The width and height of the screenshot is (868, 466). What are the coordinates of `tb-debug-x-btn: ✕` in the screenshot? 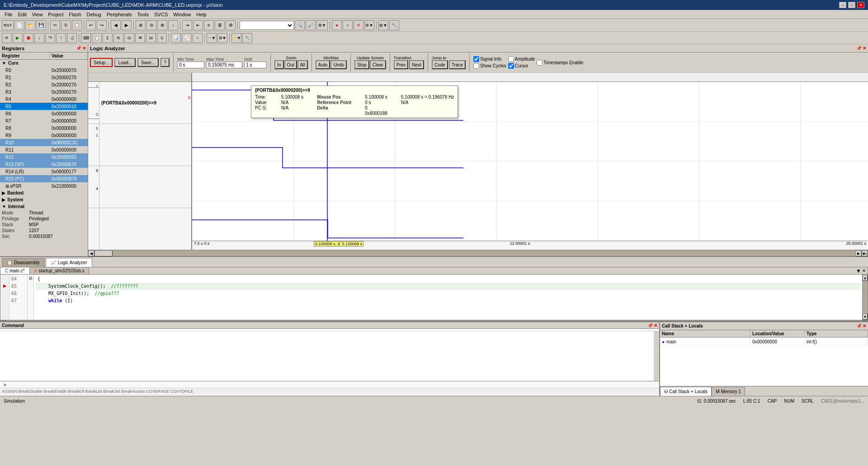 It's located at (359, 25).